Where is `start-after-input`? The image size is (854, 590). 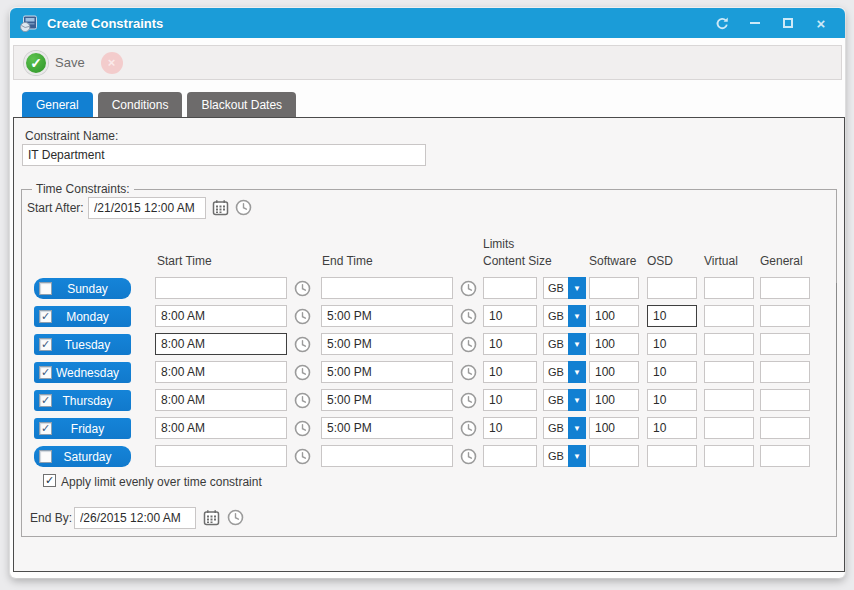
start-after-input is located at coordinates (147, 208).